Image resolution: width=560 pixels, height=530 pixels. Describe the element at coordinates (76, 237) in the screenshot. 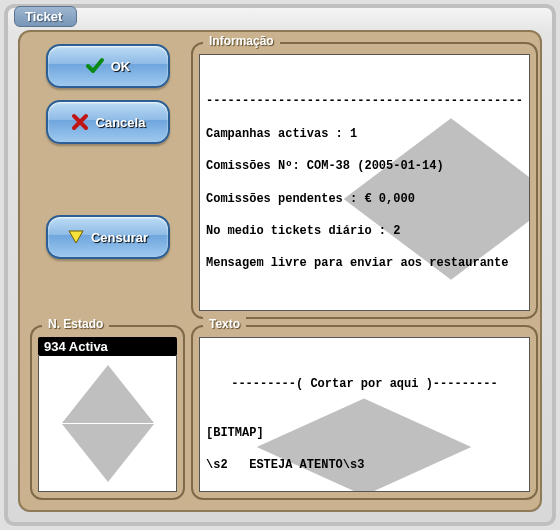

I see `triangle-down-icon` at that location.